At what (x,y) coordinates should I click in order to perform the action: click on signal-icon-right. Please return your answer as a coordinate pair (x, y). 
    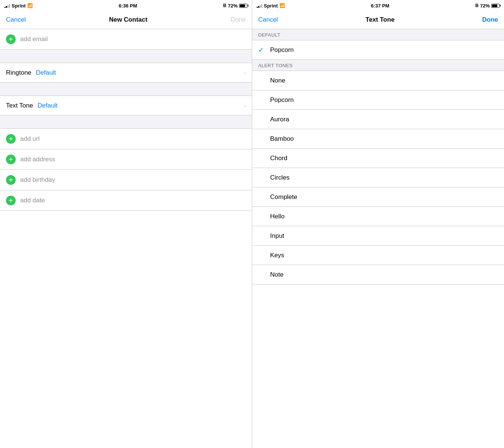
    Looking at the image, I should click on (259, 6).